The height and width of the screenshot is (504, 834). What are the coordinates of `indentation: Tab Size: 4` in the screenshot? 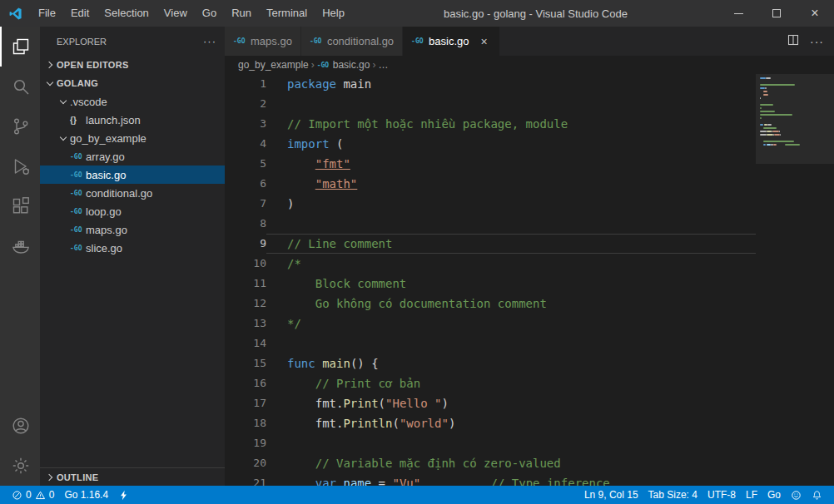 It's located at (673, 495).